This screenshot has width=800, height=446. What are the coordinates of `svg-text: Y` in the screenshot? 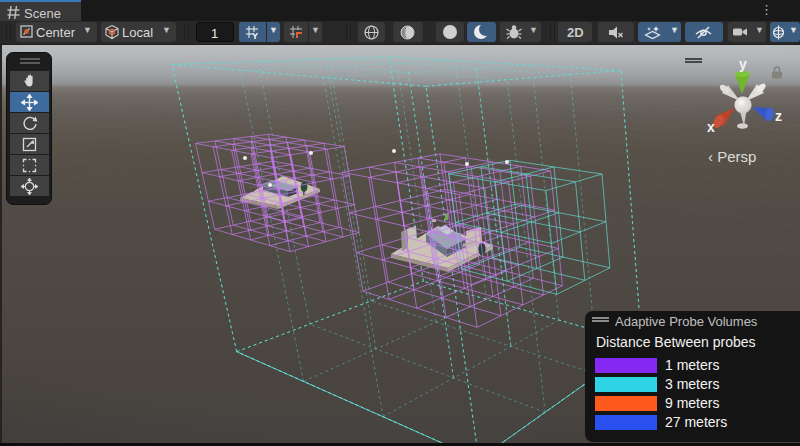 It's located at (255, 36).